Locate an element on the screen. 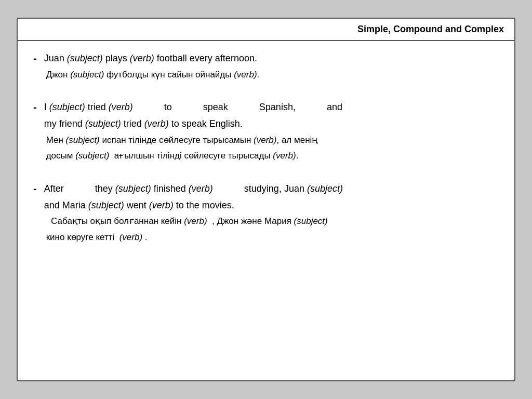  kazakh-line-1-1: Джон (subject) футболды күн сайын ойнайд… is located at coordinates (272, 75).